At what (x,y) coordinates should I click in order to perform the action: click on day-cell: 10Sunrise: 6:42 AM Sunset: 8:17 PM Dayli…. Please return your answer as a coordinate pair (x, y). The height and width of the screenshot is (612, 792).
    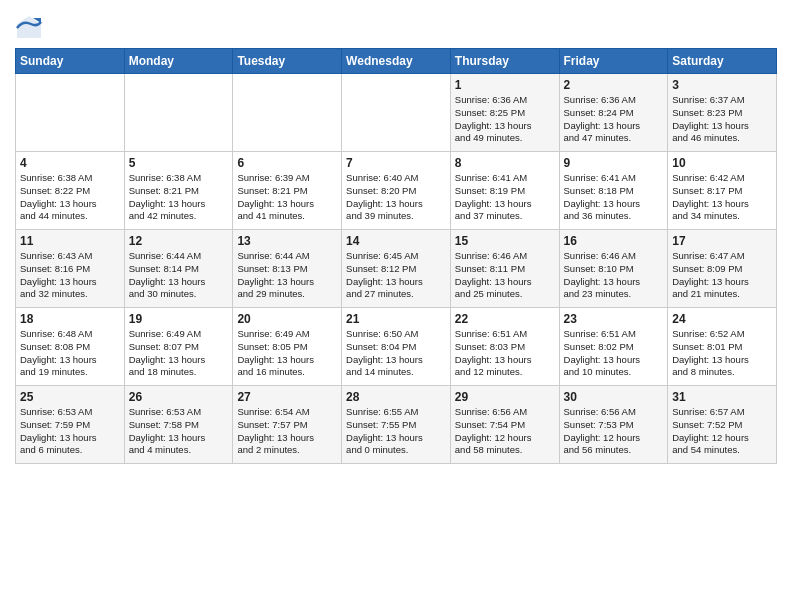
    Looking at the image, I should click on (722, 191).